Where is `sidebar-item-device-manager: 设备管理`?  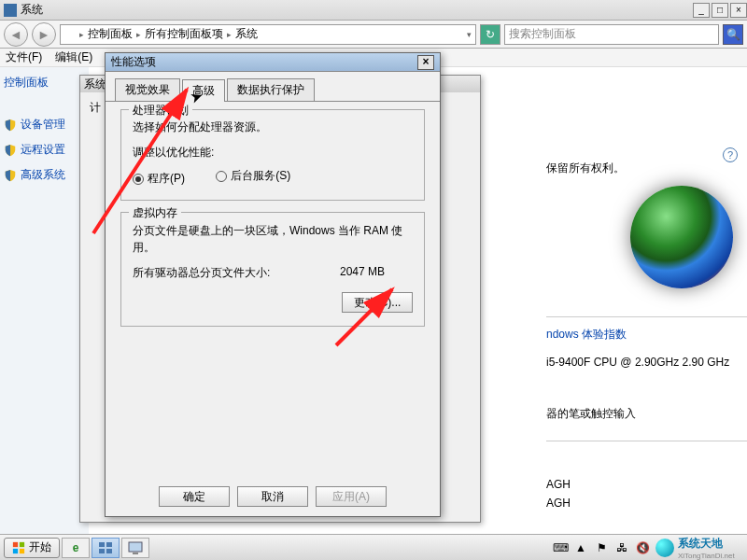 sidebar-item-device-manager: 设备管理 is located at coordinates (45, 125).